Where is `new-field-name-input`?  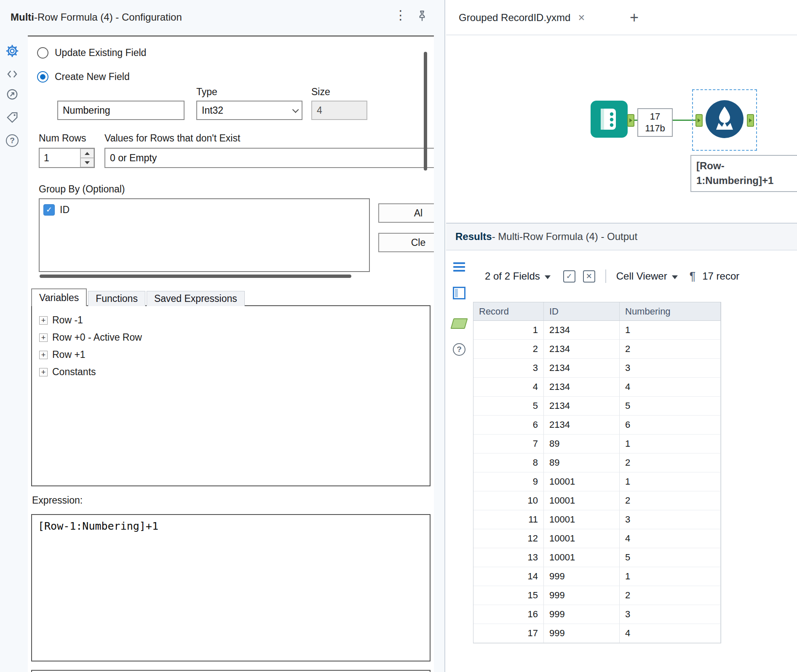 new-field-name-input is located at coordinates (121, 110).